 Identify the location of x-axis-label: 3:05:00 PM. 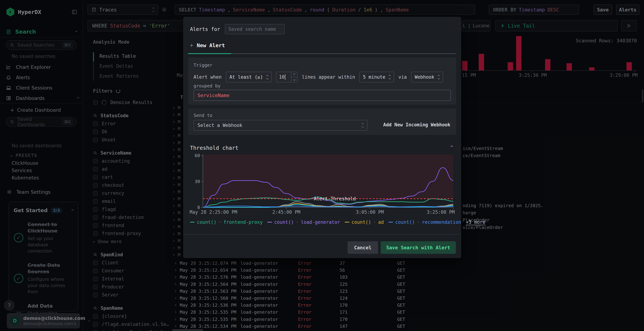
(370, 212).